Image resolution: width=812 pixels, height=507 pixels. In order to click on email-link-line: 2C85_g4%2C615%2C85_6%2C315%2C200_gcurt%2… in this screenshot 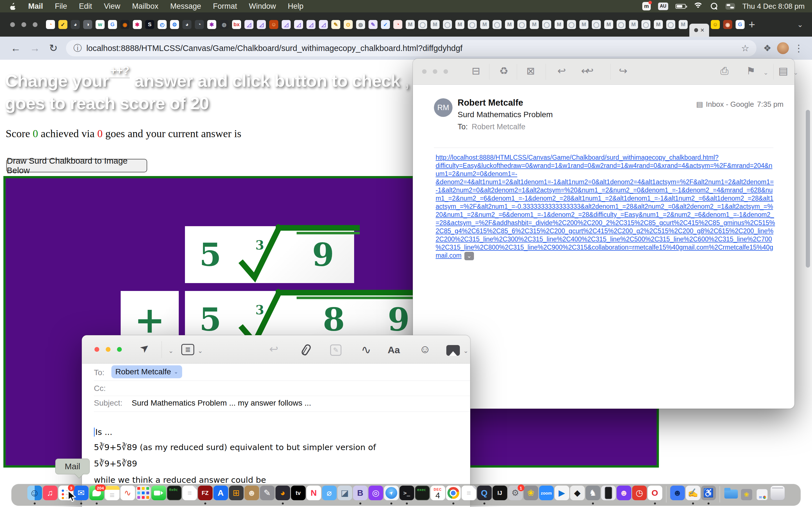, I will do `click(612, 231)`.